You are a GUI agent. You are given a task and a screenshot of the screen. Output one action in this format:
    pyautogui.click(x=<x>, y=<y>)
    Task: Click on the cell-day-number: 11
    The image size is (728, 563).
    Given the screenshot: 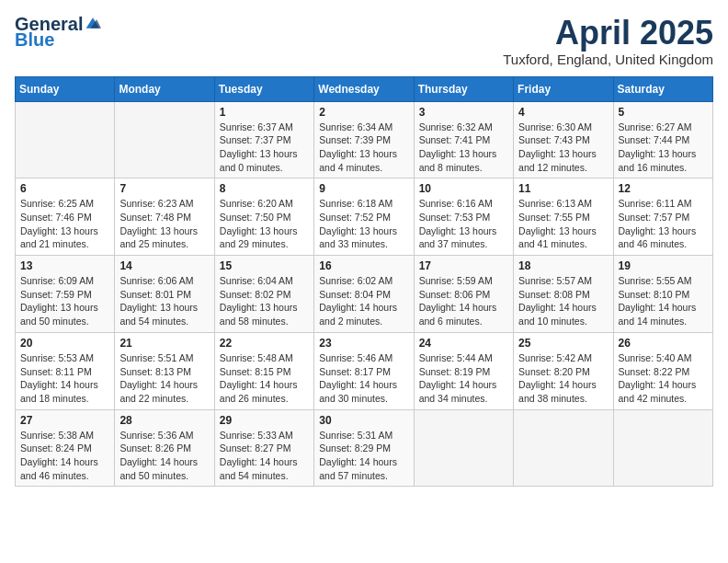 What is the action you would take?
    pyautogui.click(x=563, y=189)
    